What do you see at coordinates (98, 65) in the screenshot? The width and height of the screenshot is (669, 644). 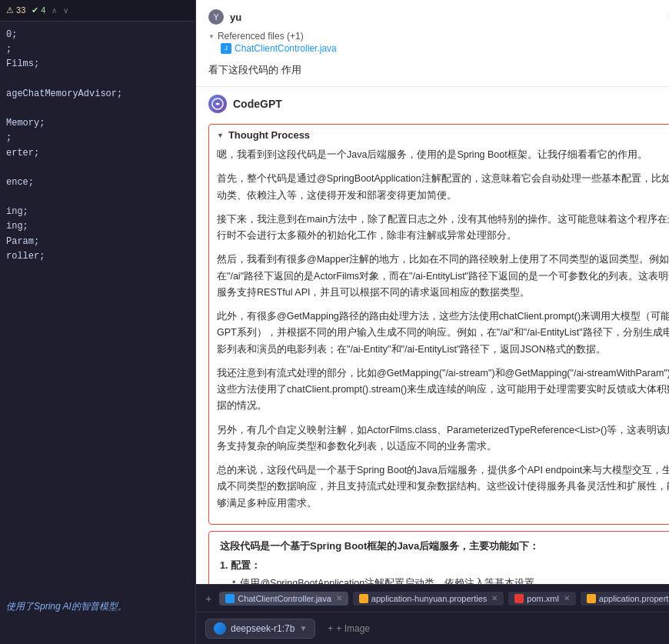 I see `code-line: Films;` at bounding box center [98, 65].